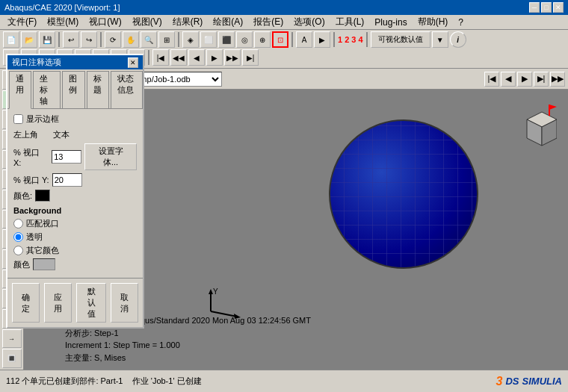  I want to click on close-button: ✕, so click(558, 7).